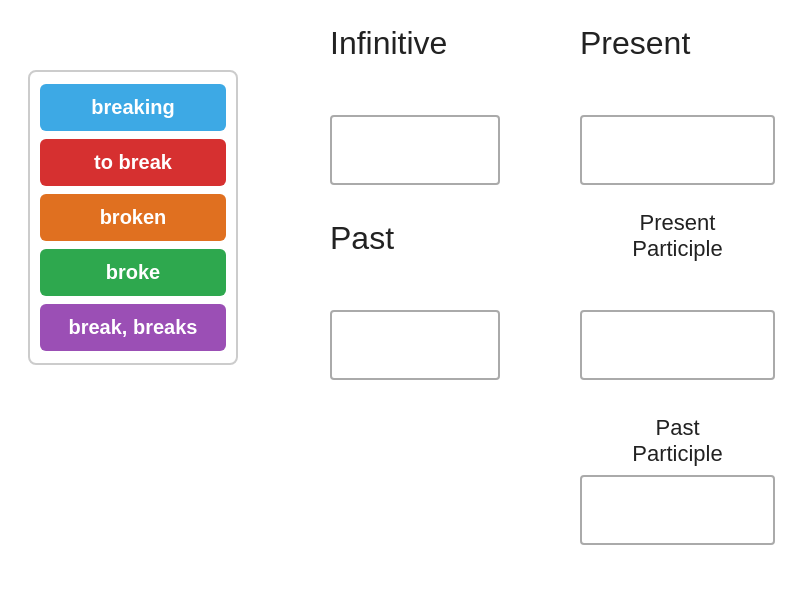 The width and height of the screenshot is (800, 600). I want to click on card-broken: broken, so click(133, 218).